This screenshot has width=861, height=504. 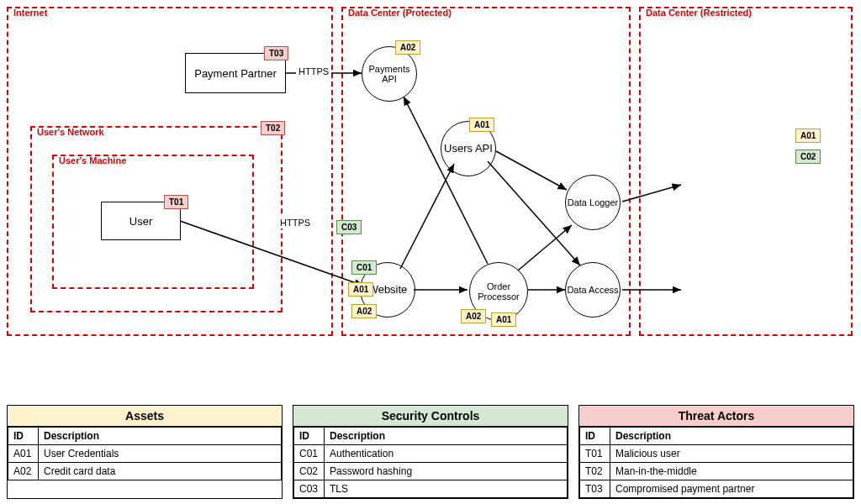 I want to click on tag-t01-user: T01, so click(x=177, y=202).